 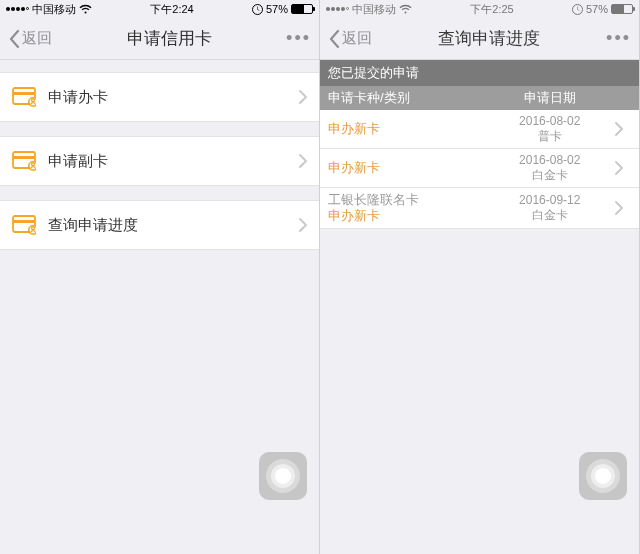 I want to click on page-title: 申请信用卡, so click(x=170, y=38).